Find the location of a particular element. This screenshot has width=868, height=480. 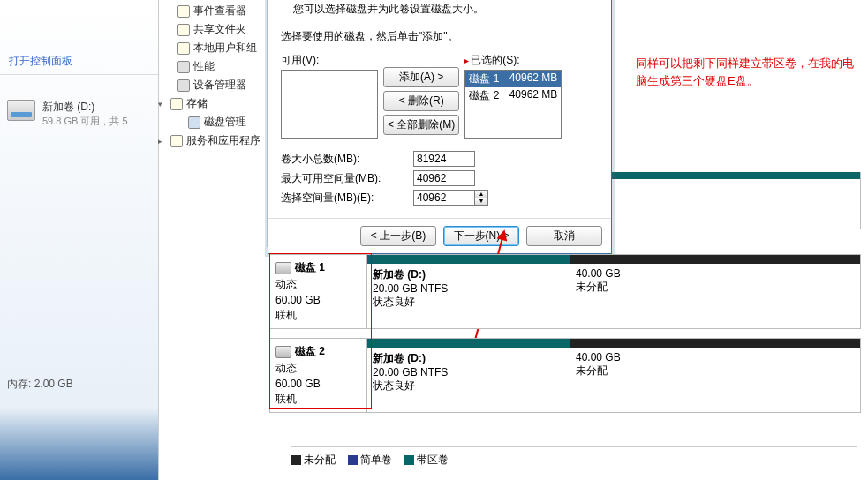

select-space-label: 选择空间量(MB)(E): is located at coordinates (347, 198).